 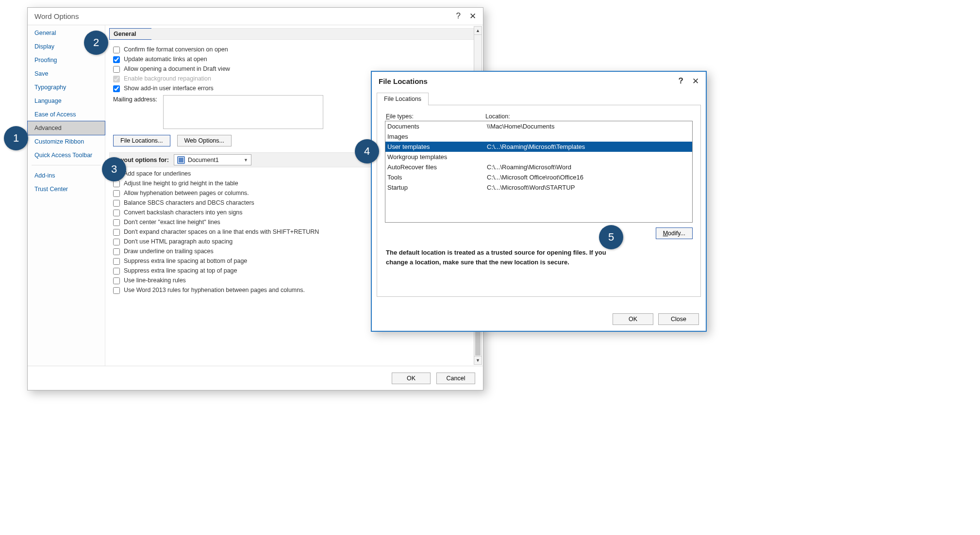 What do you see at coordinates (114, 169) in the screenshot?
I see `step-badge-3: 3` at bounding box center [114, 169].